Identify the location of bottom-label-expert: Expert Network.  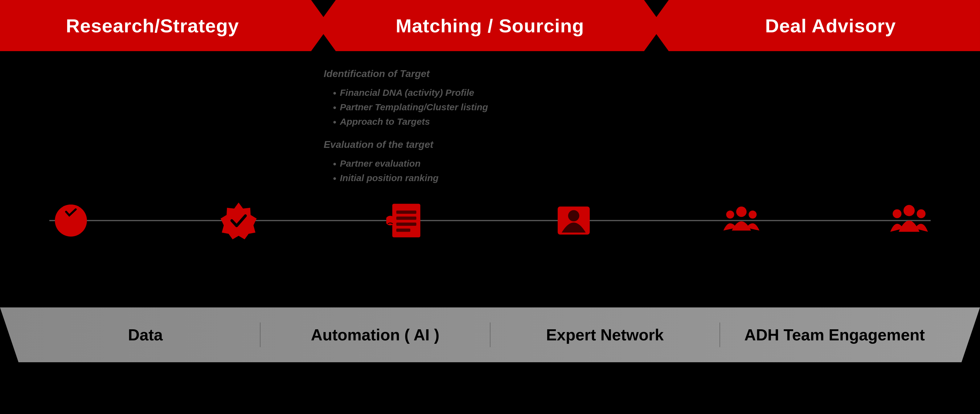
(605, 335).